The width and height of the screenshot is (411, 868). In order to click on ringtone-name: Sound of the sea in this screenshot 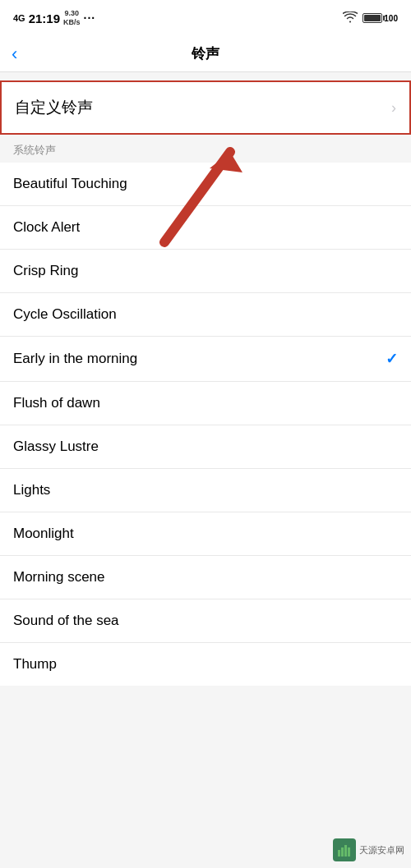, I will do `click(66, 621)`.